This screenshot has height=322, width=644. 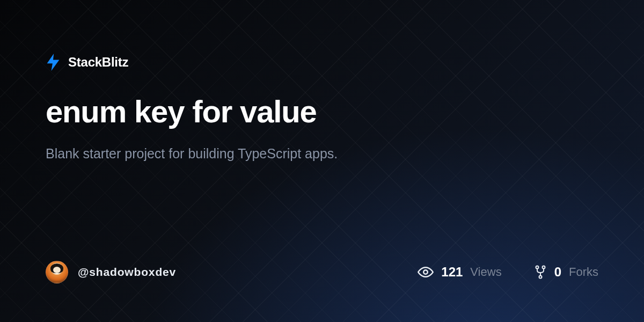 What do you see at coordinates (127, 272) in the screenshot?
I see `author-handle: @shadowboxdev` at bounding box center [127, 272].